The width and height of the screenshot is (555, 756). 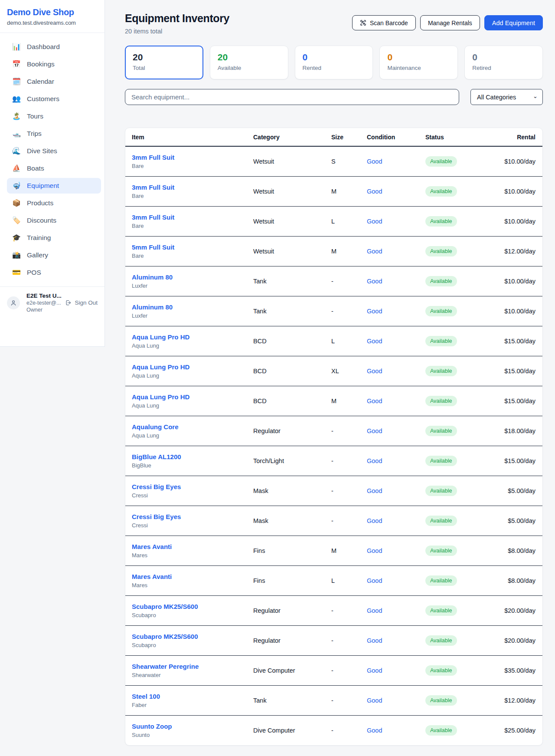 I want to click on rental-price: $15.00/day, so click(x=520, y=401).